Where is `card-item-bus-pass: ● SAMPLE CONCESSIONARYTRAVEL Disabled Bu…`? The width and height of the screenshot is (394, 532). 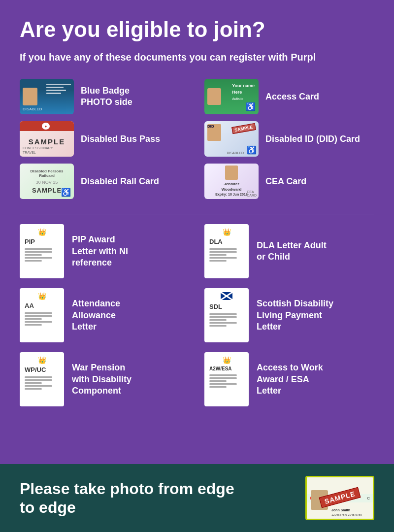 card-item-bus-pass: ● SAMPLE CONCESSIONARYTRAVEL Disabled Bu… is located at coordinates (104, 139).